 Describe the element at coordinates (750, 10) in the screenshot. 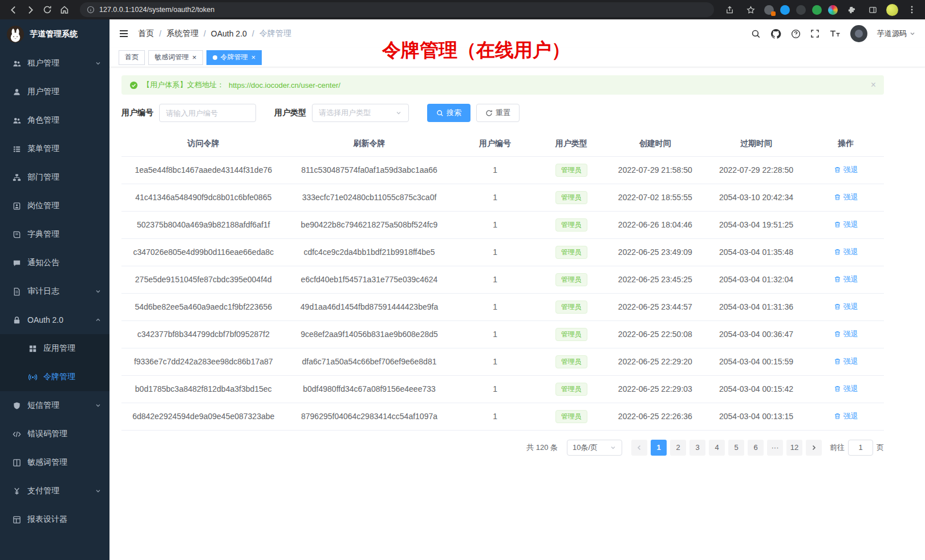

I see `bookmark-star-icon` at that location.